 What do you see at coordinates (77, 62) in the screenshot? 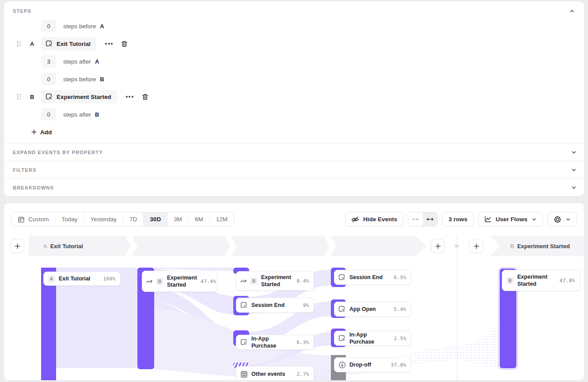
I see `offset-label: steps after` at bounding box center [77, 62].